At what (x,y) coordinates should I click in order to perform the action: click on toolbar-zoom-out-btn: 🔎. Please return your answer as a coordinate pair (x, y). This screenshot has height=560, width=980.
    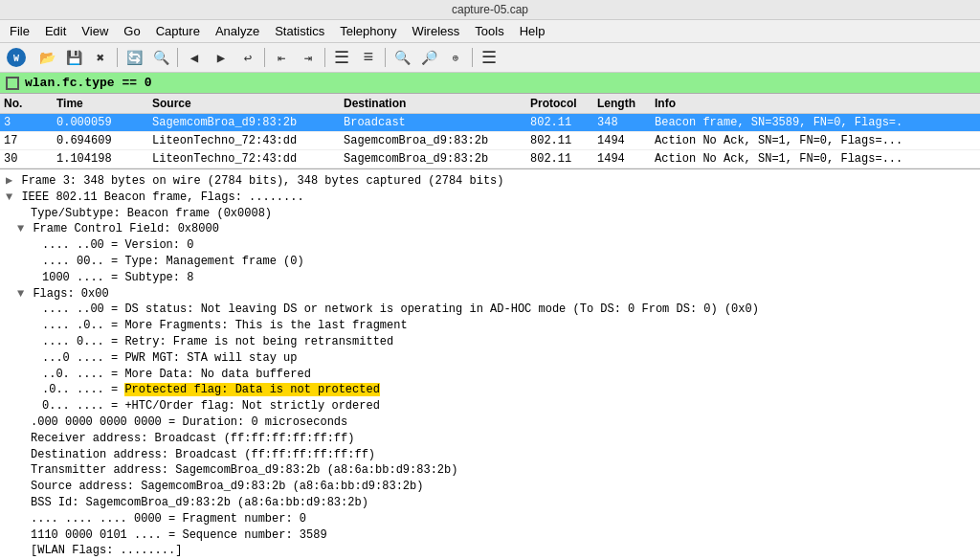
    Looking at the image, I should click on (429, 57).